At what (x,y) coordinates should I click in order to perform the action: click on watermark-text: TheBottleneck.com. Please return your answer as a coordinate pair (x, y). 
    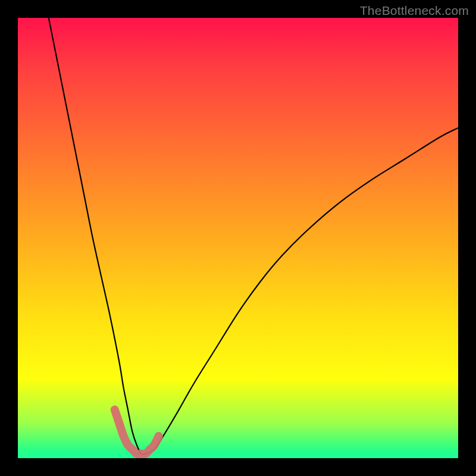
    Looking at the image, I should click on (414, 11).